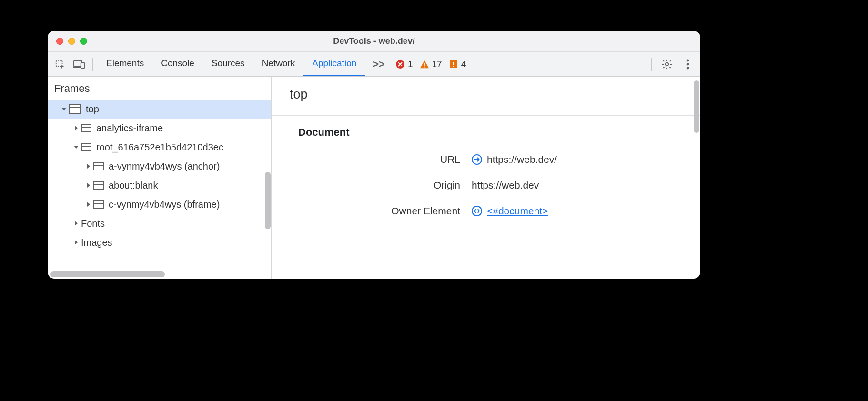  I want to click on tab-console: Console, so click(178, 64).